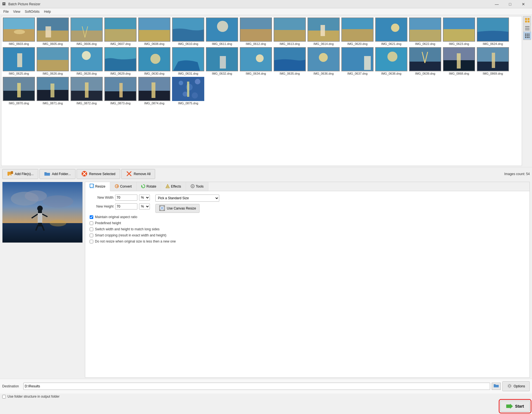 This screenshot has width=532, height=414. What do you see at coordinates (108, 223) in the screenshot?
I see `predefined-height-label: Predefined height` at bounding box center [108, 223].